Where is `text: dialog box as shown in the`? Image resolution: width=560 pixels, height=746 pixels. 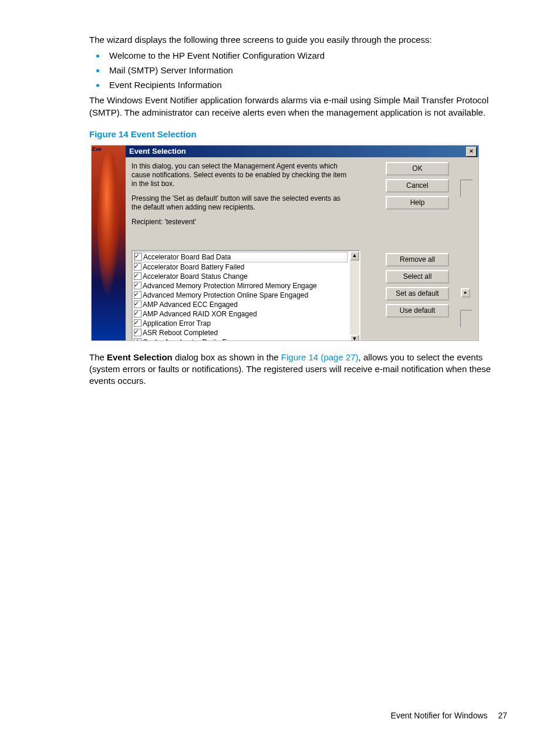
text: dialog box as shown in the is located at coordinates (227, 357).